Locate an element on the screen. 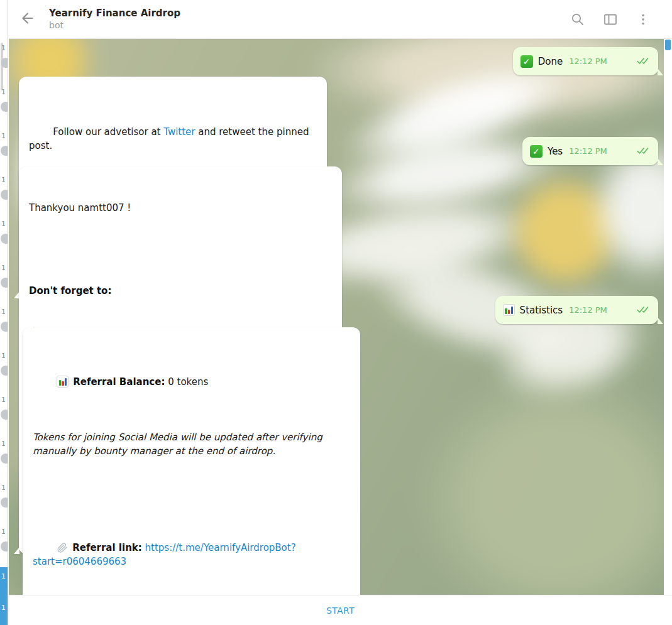 This screenshot has width=672, height=625. kebab-menu-icon is located at coordinates (643, 19).